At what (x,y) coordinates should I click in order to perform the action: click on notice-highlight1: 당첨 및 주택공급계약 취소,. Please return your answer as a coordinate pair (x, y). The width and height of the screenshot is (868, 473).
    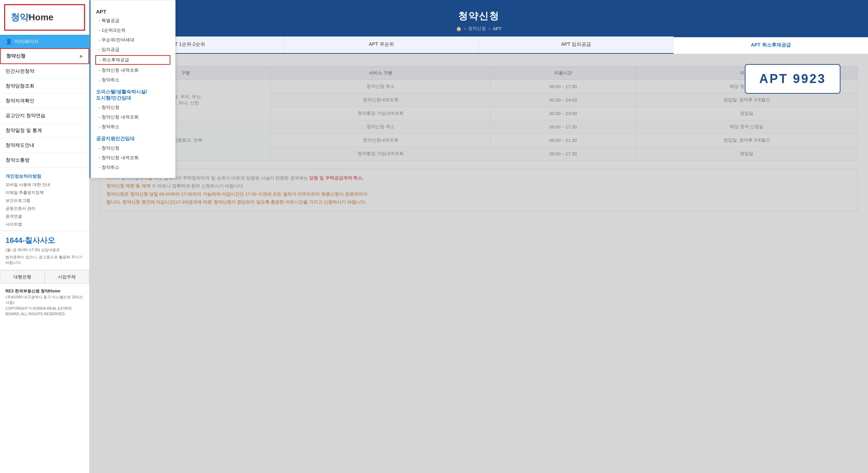
    Looking at the image, I should click on (336, 178).